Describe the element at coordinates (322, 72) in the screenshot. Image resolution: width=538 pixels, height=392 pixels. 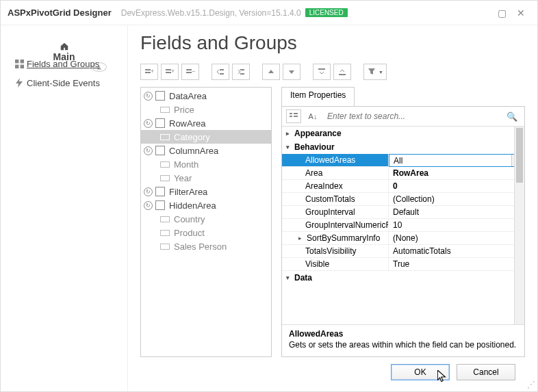
I see `collapse-level-button` at that location.